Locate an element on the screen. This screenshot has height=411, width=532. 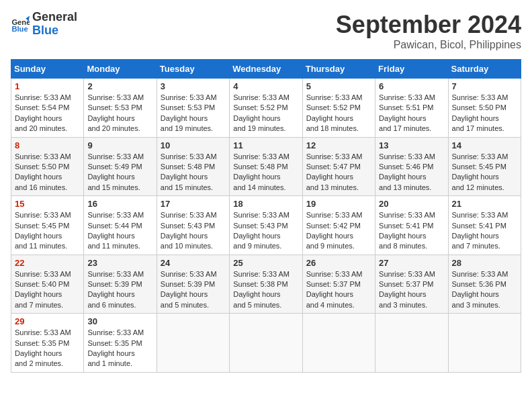
table-row: 5 Sunrise: 5:33 AM Sunset: 5:52 PM Dayli… is located at coordinates (339, 108).